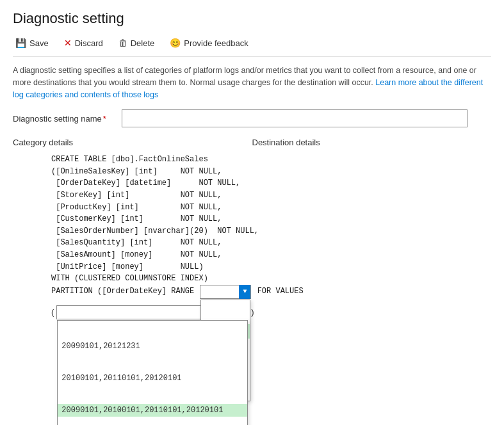 This screenshot has width=504, height=425. Describe the element at coordinates (252, 219) in the screenshot. I see `code-line-6: [CustomerKey] [int] NOT NULL,` at that location.